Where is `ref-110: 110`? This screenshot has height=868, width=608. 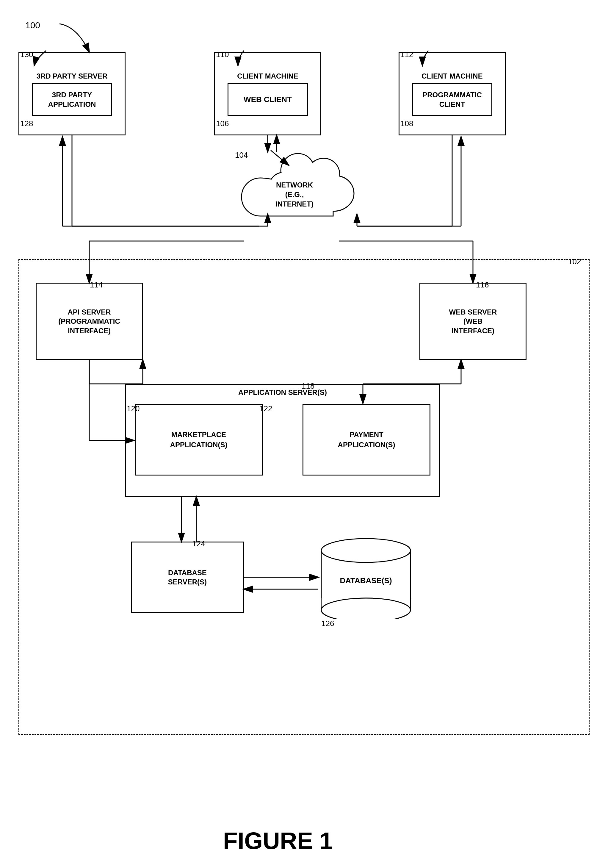
ref-110: 110 is located at coordinates (222, 54).